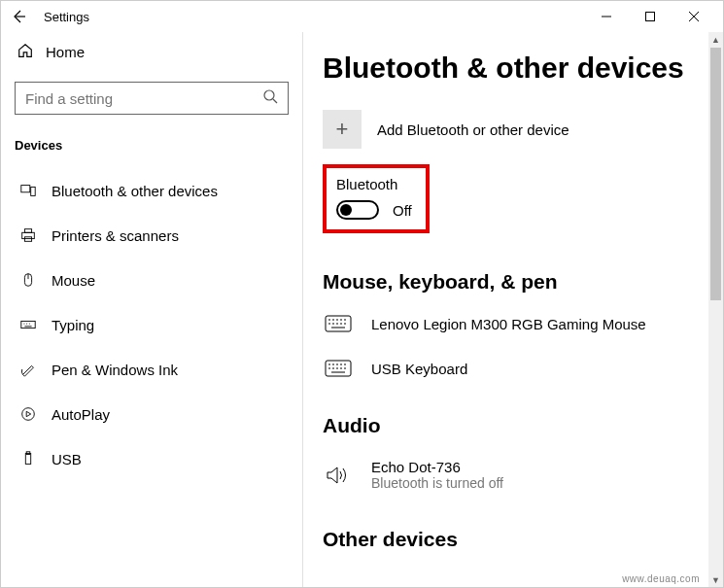 This screenshot has width=724, height=588. What do you see at coordinates (338, 475) in the screenshot?
I see `speaker-icon` at bounding box center [338, 475].